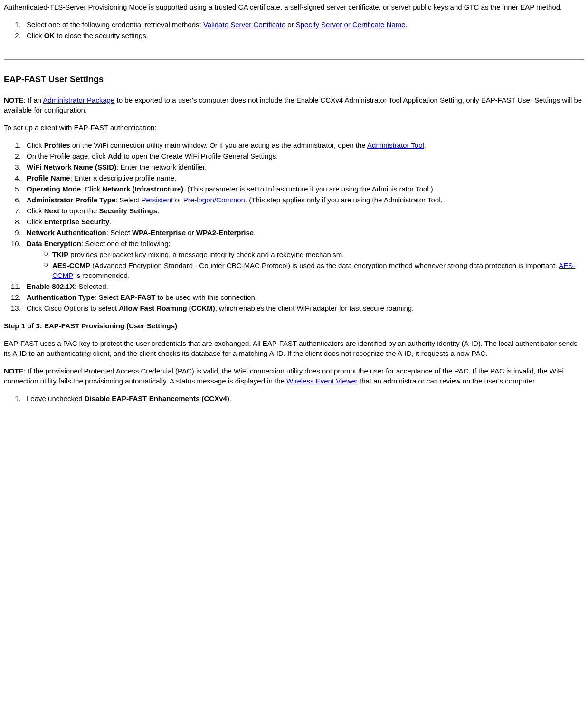 The width and height of the screenshot is (588, 708). Describe the element at coordinates (324, 265) in the screenshot. I see `text: (Advanced Encryption Standard - Counter …` at that location.